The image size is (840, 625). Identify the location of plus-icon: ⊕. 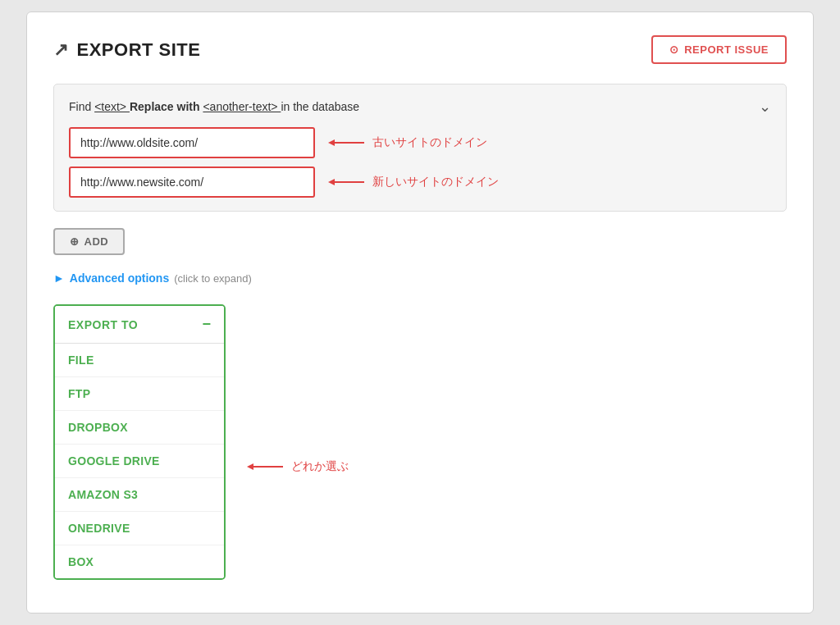
(75, 241).